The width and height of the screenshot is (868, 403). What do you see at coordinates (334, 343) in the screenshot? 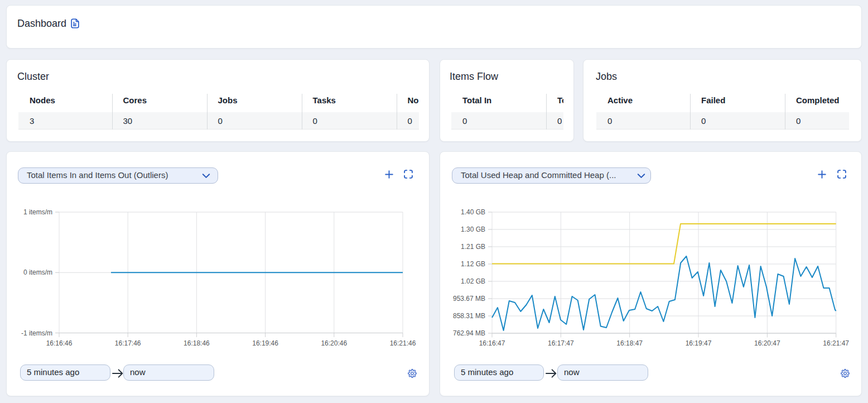
I see `svg-text: 16:20:46` at bounding box center [334, 343].